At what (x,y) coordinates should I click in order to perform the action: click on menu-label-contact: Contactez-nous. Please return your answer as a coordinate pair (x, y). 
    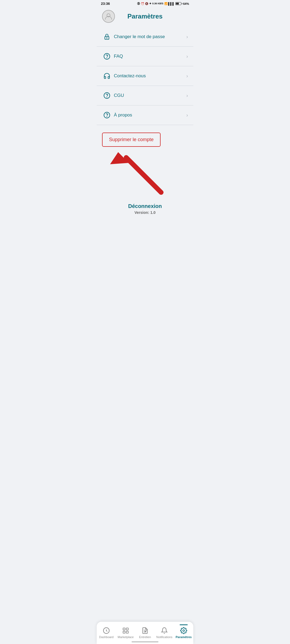
    Looking at the image, I should click on (150, 76).